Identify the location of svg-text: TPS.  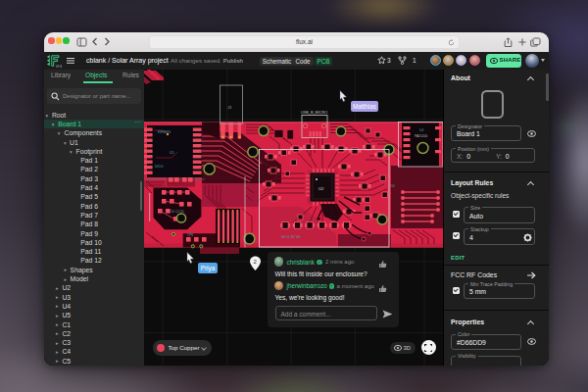
(190, 235).